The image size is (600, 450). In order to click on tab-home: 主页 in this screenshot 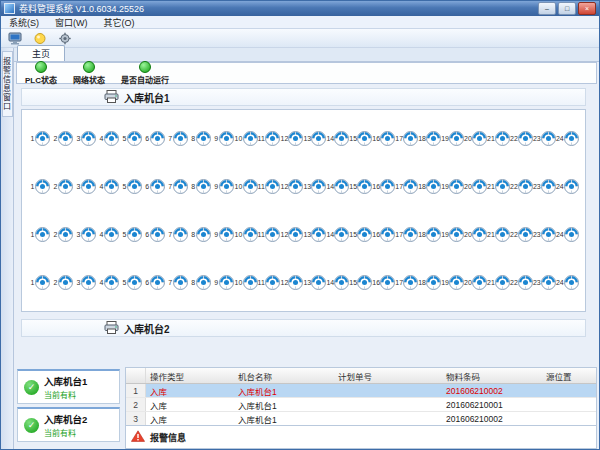, I will do `click(41, 53)`.